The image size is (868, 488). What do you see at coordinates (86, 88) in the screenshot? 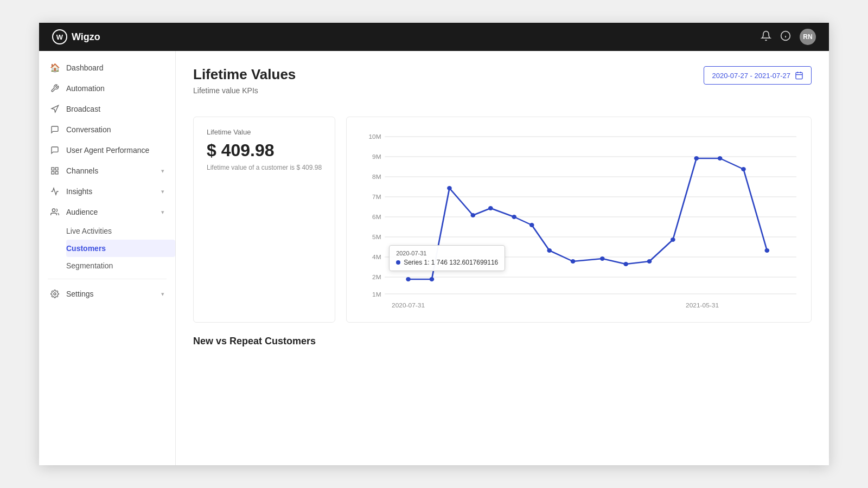
I see `sidebar-label-automation: Automation` at bounding box center [86, 88].